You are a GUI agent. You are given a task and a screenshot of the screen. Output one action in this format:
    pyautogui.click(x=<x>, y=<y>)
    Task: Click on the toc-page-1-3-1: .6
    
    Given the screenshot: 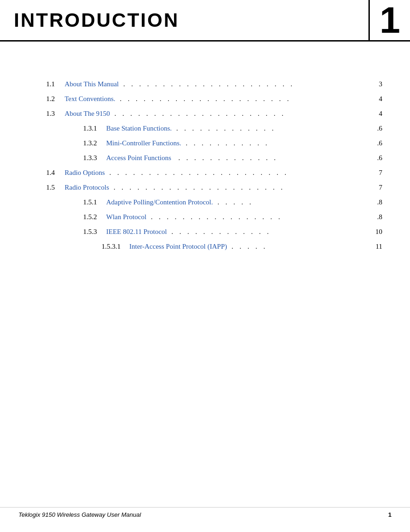 What is the action you would take?
    pyautogui.click(x=378, y=128)
    